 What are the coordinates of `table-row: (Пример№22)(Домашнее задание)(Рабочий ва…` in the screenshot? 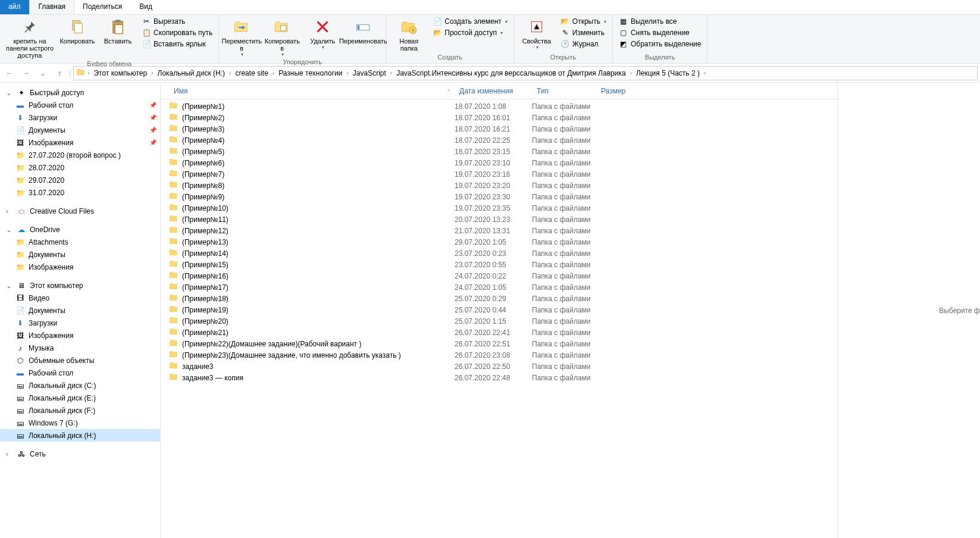 It's located at (499, 344).